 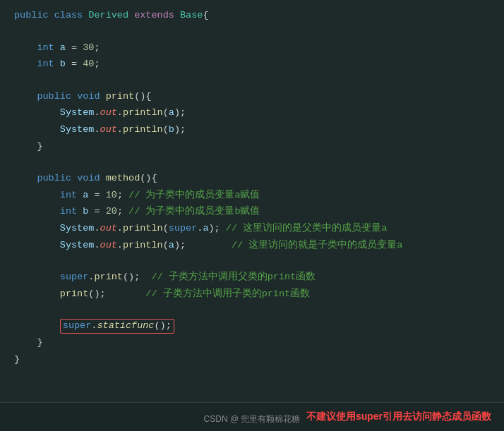 What do you see at coordinates (252, 277) in the screenshot?
I see `code-line: super.print(); // 子类方法中调用父类的print函数` at bounding box center [252, 277].